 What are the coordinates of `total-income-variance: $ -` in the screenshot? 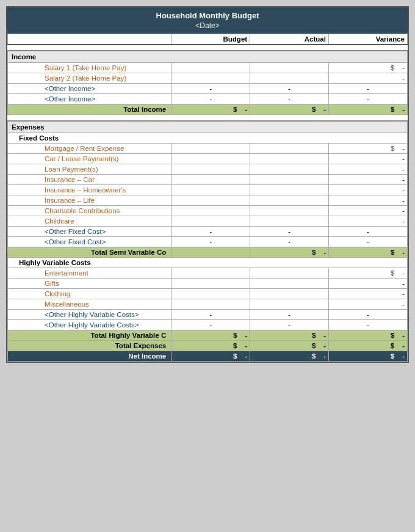 It's located at (367, 110).